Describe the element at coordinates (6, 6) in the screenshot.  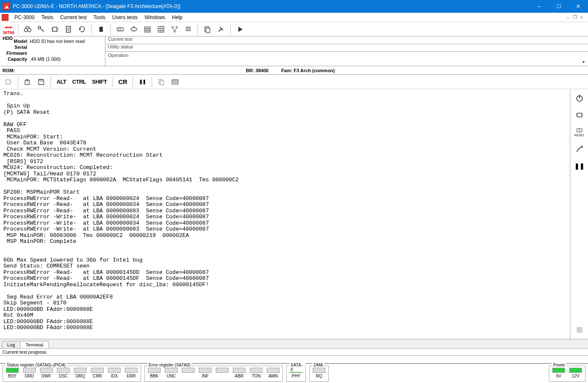
I see `app-icon` at that location.